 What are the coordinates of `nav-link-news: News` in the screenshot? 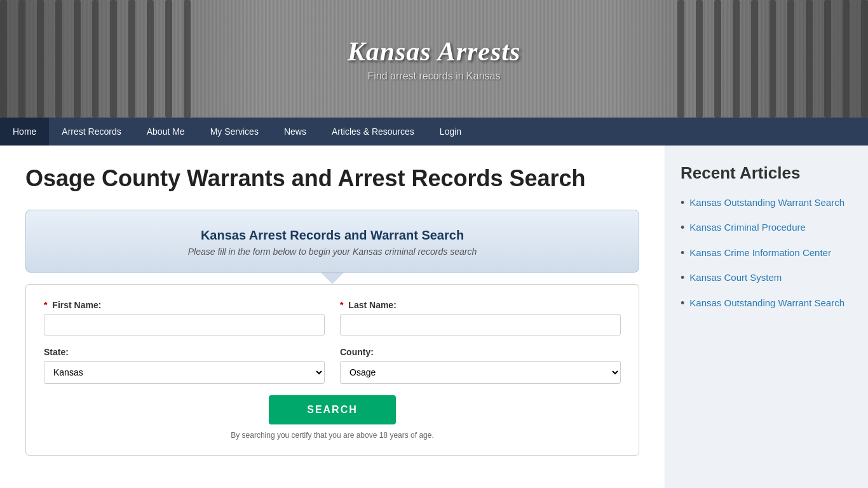 It's located at (295, 132).